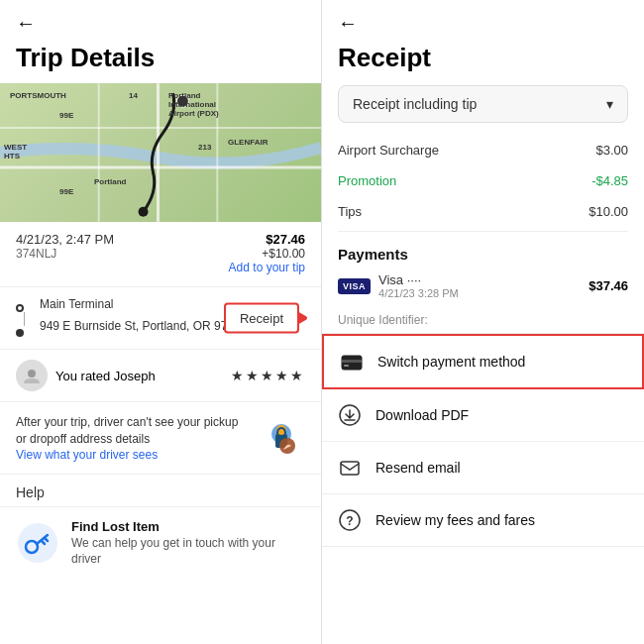  What do you see at coordinates (32, 376) in the screenshot?
I see `driver-avatar` at bounding box center [32, 376].